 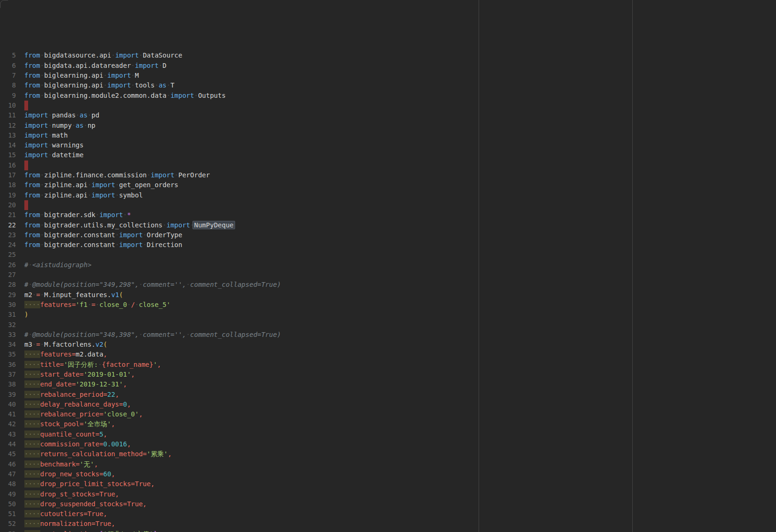 What do you see at coordinates (8, 474) in the screenshot?
I see `line-number: 47` at bounding box center [8, 474].